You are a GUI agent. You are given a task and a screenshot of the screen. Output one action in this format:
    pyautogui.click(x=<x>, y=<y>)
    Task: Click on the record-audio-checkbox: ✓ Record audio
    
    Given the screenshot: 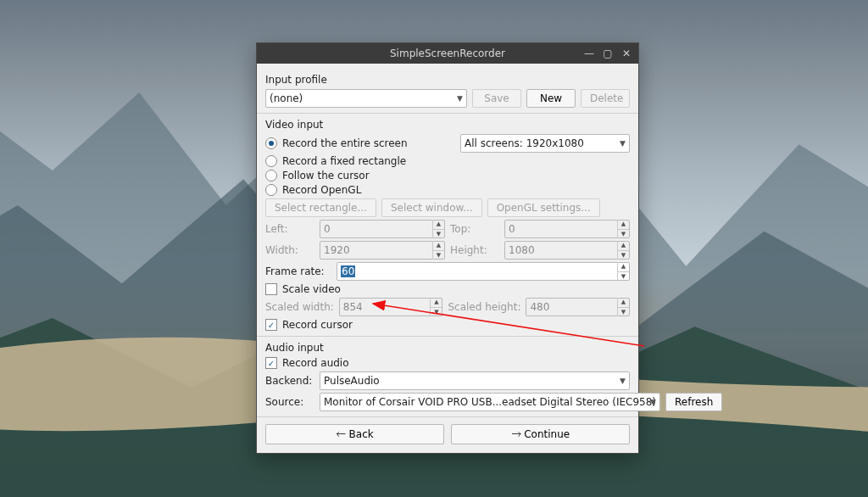 What is the action you would take?
    pyautogui.click(x=307, y=363)
    